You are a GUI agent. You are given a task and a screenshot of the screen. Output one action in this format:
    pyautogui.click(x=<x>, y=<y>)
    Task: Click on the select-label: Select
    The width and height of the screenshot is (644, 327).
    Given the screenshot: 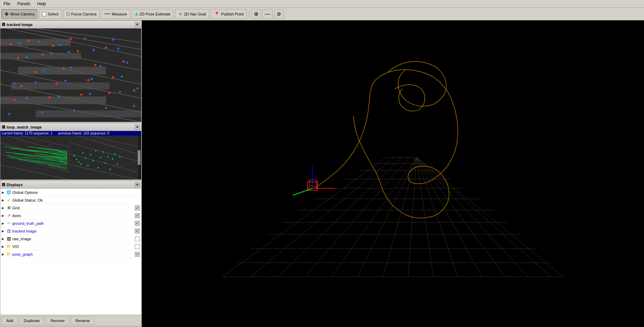 What is the action you would take?
    pyautogui.click(x=53, y=14)
    